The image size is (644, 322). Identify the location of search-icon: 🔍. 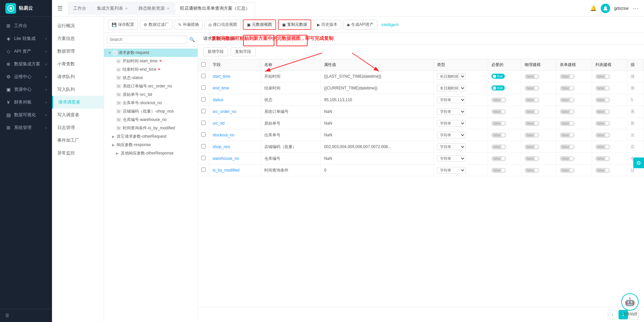
(192, 40).